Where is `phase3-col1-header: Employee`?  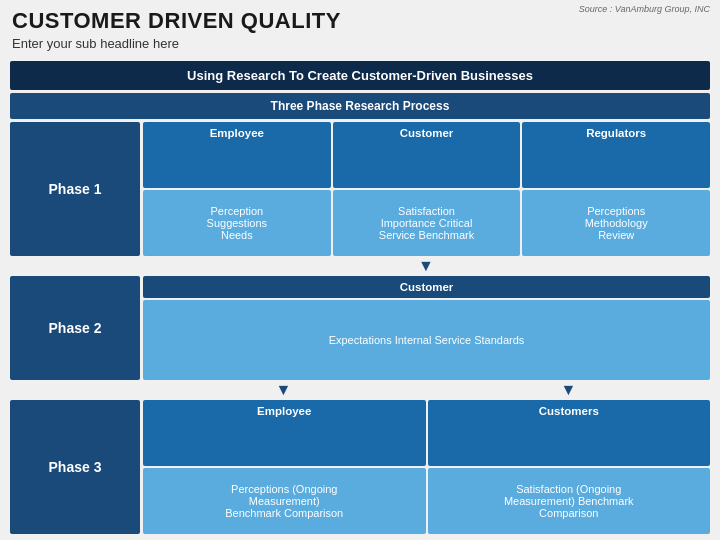 phase3-col1-header: Employee is located at coordinates (284, 433).